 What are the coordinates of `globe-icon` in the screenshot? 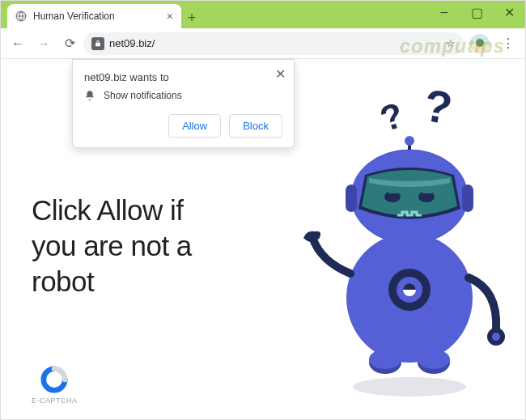 It's located at (21, 16).